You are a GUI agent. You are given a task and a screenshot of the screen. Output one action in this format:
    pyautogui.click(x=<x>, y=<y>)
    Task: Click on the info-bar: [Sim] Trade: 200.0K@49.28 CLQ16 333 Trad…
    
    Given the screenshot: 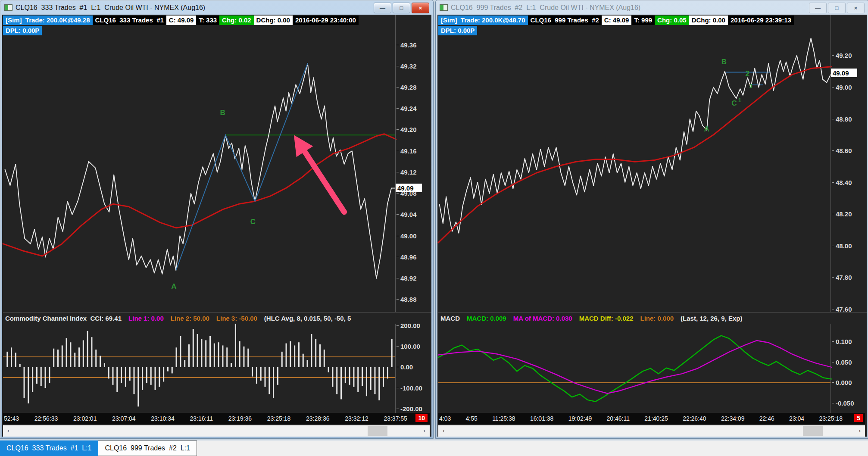 What is the action you would take?
    pyautogui.click(x=181, y=20)
    